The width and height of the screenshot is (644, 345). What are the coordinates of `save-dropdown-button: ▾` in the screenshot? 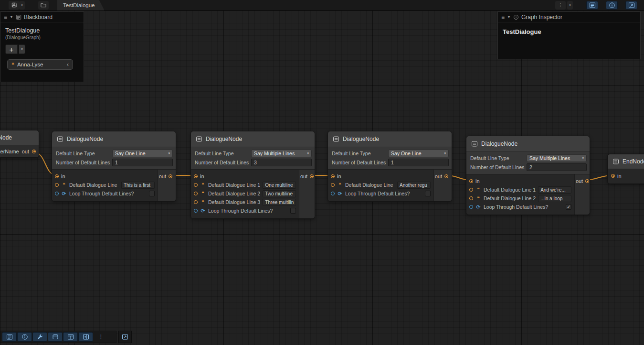 It's located at (22, 5).